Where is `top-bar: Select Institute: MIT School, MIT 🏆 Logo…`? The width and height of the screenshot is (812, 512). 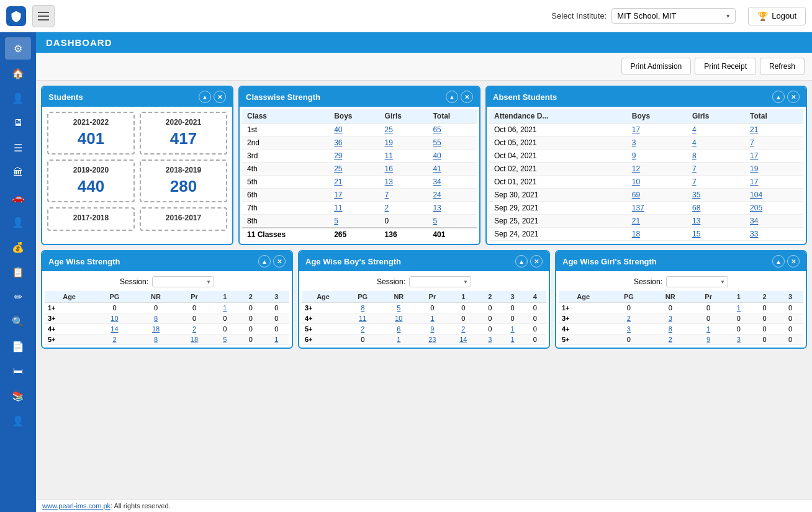
top-bar: Select Institute: MIT School, MIT 🏆 Logo… is located at coordinates (406, 16).